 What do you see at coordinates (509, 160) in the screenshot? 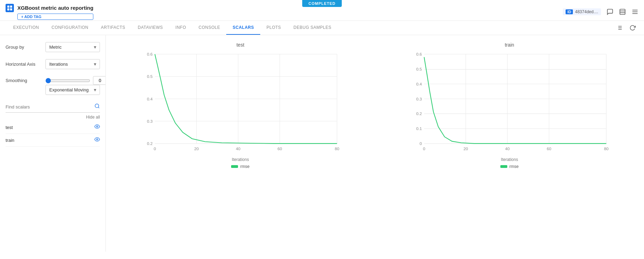
I see `chart-train-x-label: Iterations` at bounding box center [509, 160].